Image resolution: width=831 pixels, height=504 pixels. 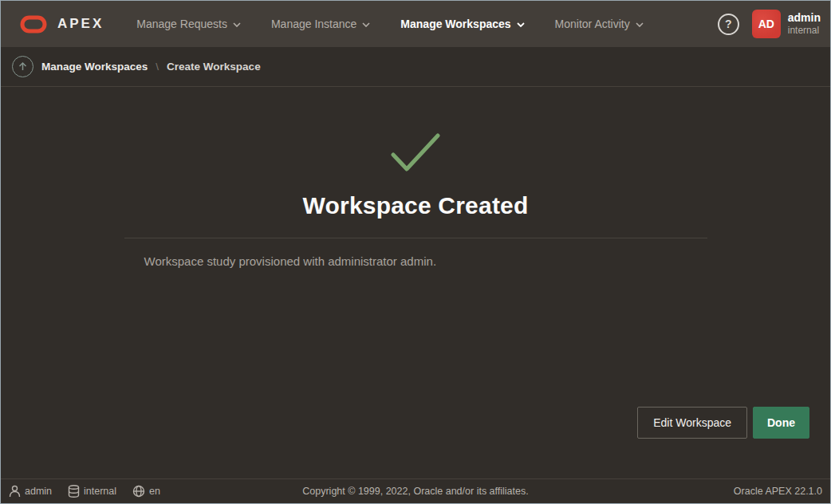 I want to click on edit-workspace-button: Edit Workspace, so click(x=692, y=423).